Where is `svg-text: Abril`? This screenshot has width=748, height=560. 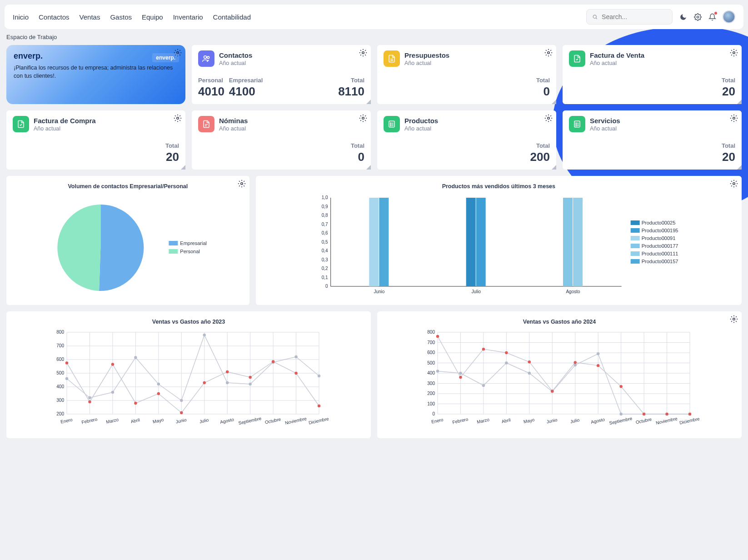
svg-text: Abril is located at coordinates (506, 421).